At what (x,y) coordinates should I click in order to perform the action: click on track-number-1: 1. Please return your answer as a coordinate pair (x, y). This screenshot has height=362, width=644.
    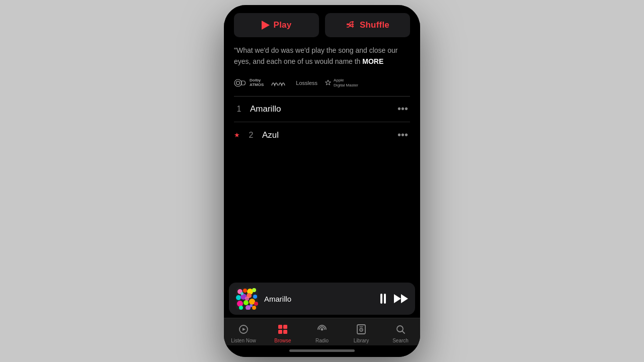
    Looking at the image, I should click on (239, 109).